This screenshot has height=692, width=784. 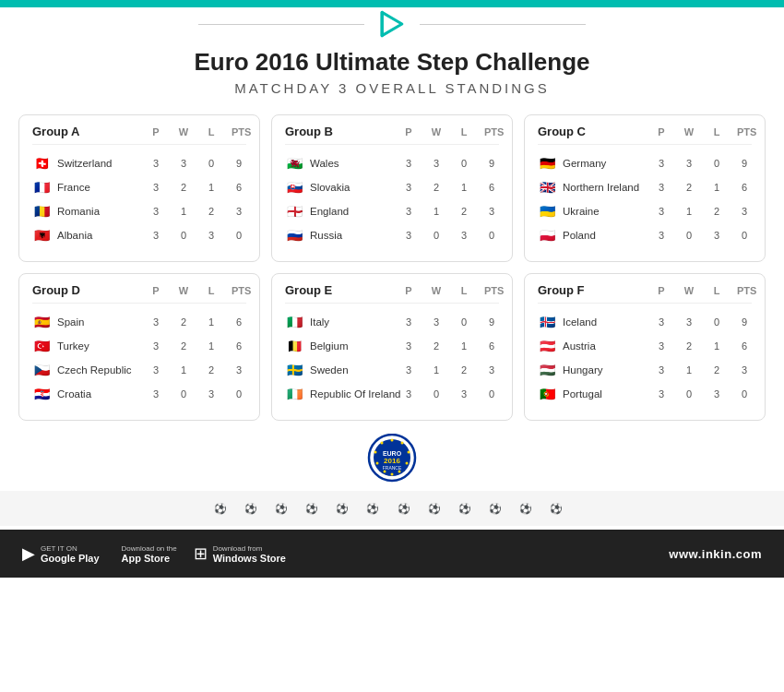 What do you see at coordinates (547, 394) in the screenshot?
I see `team-flag: 🇵🇹` at bounding box center [547, 394].